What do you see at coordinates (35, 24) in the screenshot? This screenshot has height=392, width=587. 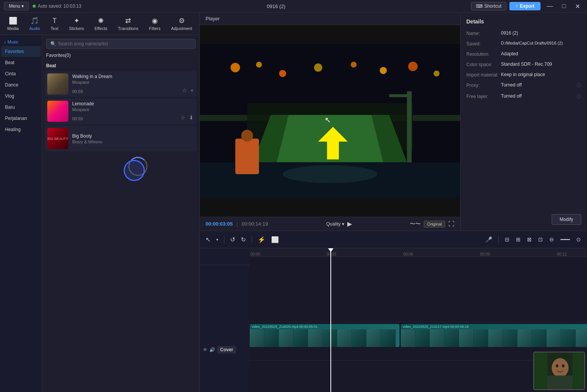 I see `tool-audio: 🎵 Audio` at bounding box center [35, 24].